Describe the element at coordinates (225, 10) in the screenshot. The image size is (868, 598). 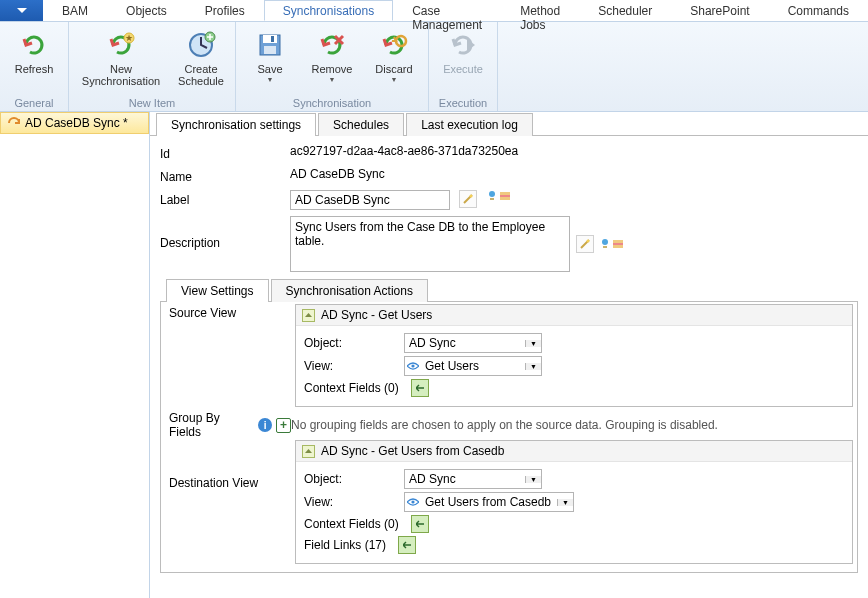
I see `menu-tab-profiles: Profiles` at that location.